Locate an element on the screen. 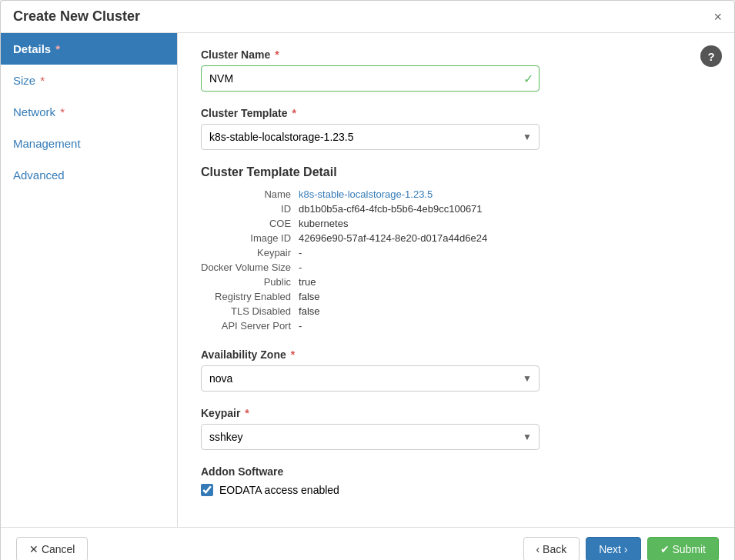  detail-public-label: Public is located at coordinates (249, 282).